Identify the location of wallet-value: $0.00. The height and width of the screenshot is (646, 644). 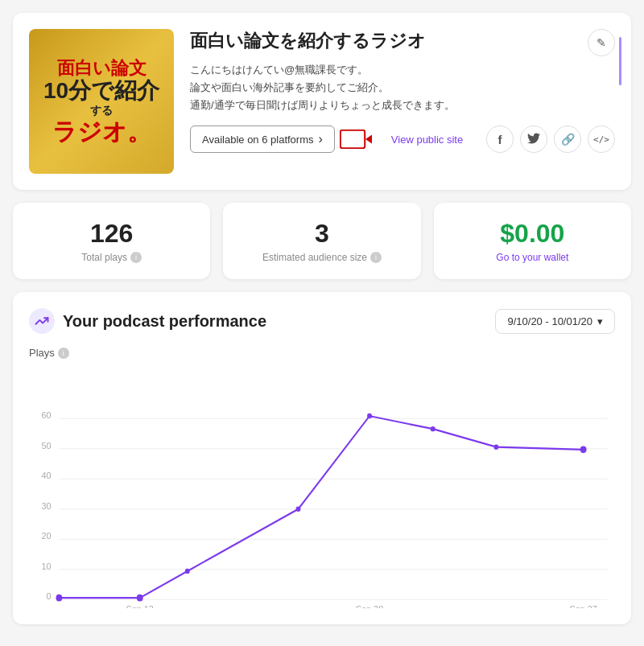
(533, 233).